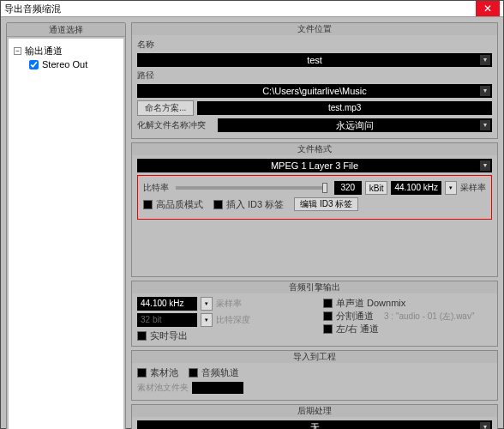  Describe the element at coordinates (315, 417) in the screenshot. I see `post-section: 后期处理 无▾` at that location.